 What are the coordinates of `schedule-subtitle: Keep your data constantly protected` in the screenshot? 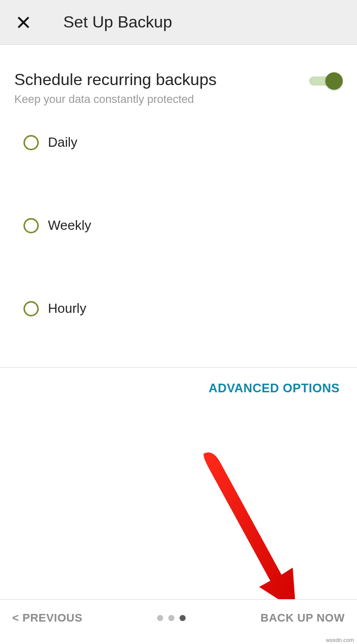 It's located at (115, 99).